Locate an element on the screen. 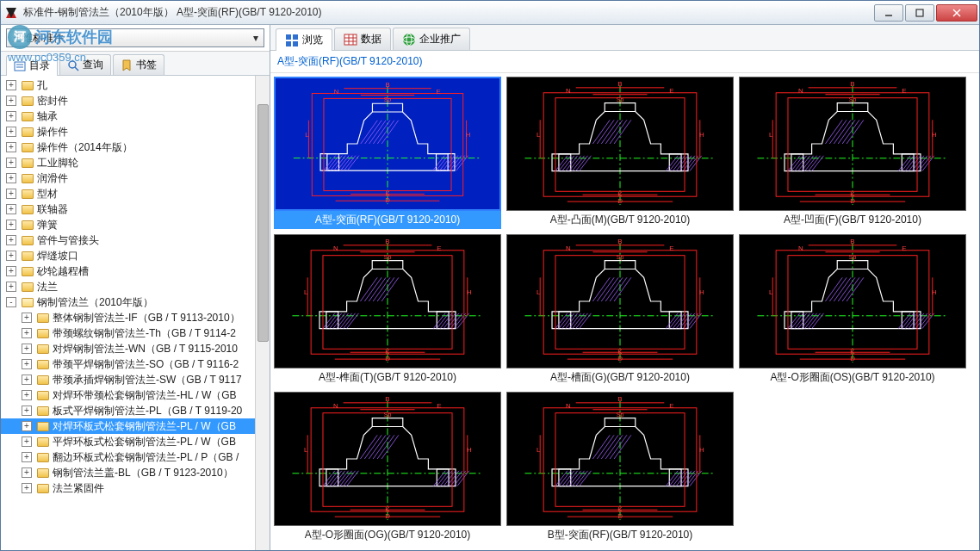 The height and width of the screenshot is (551, 980). tree-row: +操作件（2014年版） is located at coordinates (135, 147).